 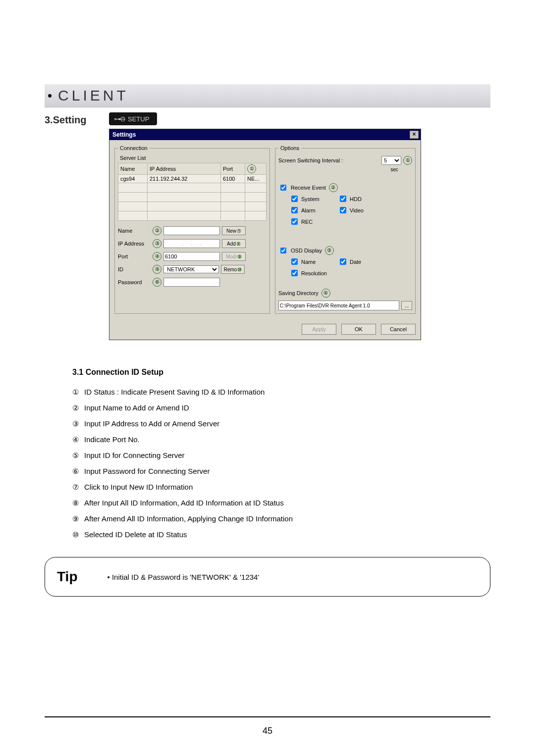 What do you see at coordinates (192, 179) in the screenshot?
I see `table-row: cgs94 211.192.244.32 6100 NE...` at bounding box center [192, 179].